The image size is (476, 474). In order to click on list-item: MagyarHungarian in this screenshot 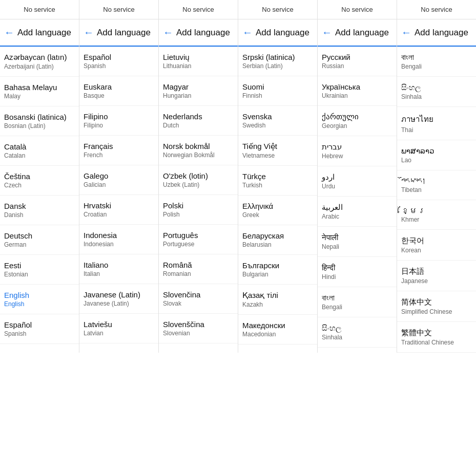, I will do `click(198, 91)`.